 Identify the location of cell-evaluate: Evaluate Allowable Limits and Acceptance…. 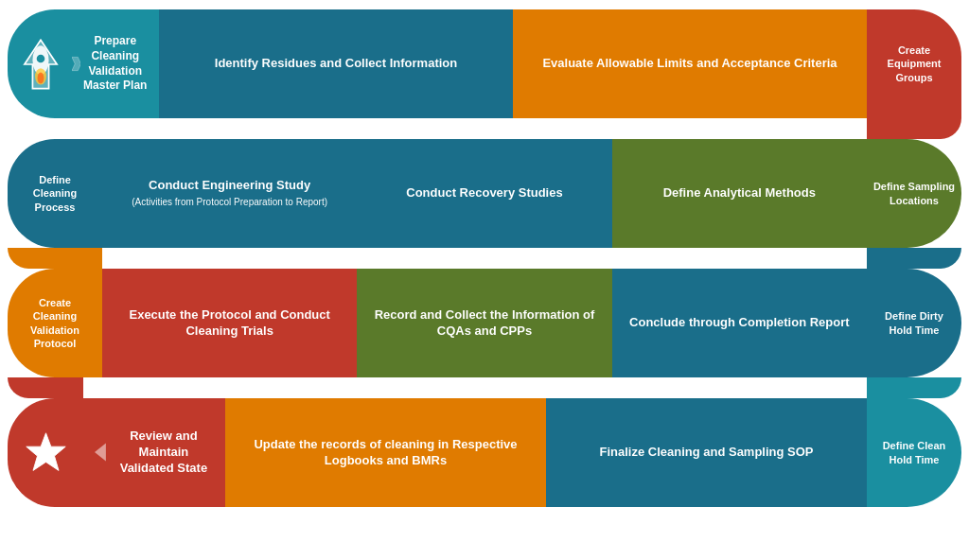
(690, 64).